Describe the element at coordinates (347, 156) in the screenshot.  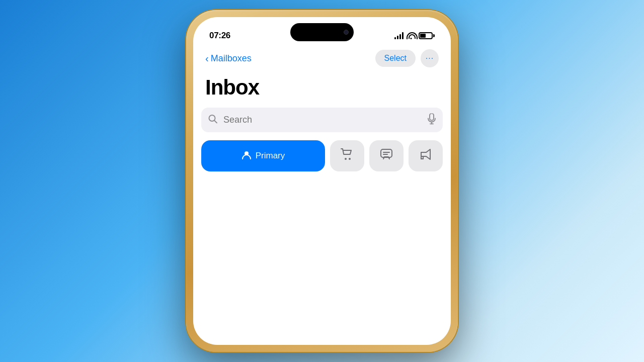
I see `cart-icon` at that location.